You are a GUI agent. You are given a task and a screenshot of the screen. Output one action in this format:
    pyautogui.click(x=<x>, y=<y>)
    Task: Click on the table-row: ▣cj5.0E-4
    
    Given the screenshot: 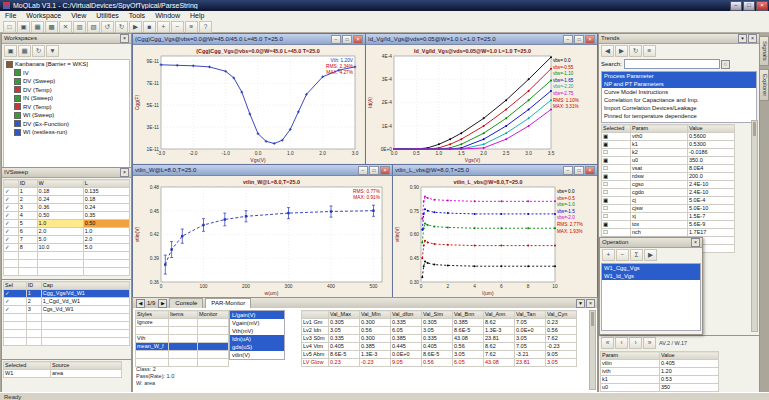 What is the action you would take?
    pyautogui.click(x=668, y=201)
    